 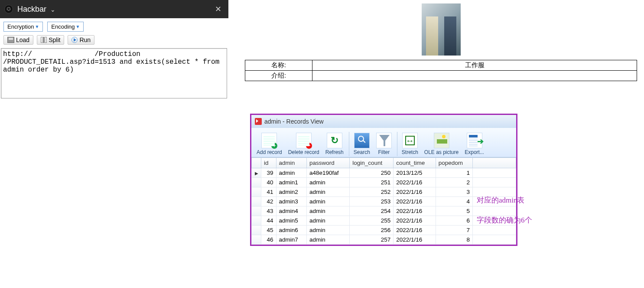 I want to click on search-button: Search, so click(x=361, y=144).